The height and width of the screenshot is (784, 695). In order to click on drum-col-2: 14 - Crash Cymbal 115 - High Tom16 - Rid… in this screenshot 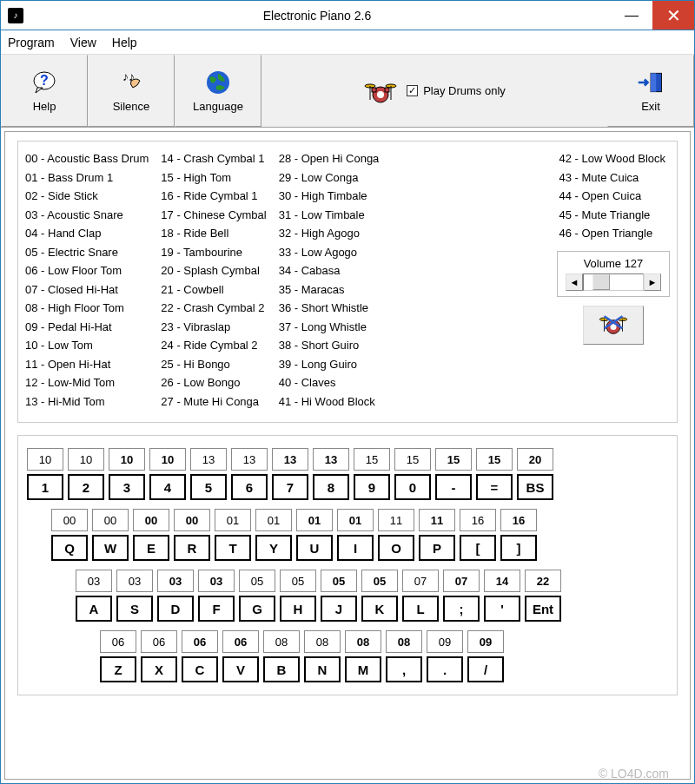, I will do `click(214, 280)`.